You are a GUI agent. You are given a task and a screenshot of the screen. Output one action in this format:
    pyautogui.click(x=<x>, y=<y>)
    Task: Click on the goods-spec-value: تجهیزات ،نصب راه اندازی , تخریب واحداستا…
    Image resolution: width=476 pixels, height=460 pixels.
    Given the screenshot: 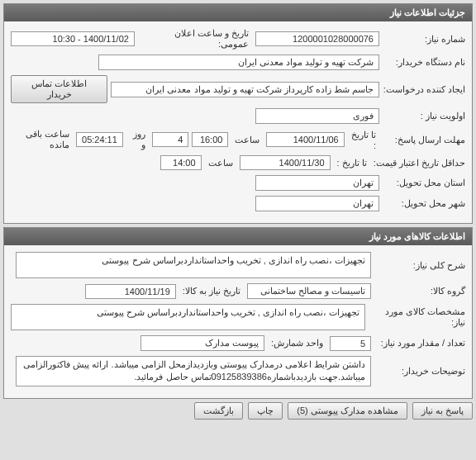 What is the action you would take?
    pyautogui.click(x=188, y=317)
    